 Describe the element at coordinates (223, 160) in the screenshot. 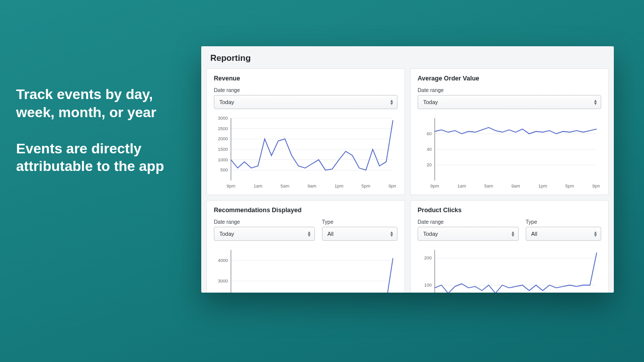

I see `svg-text: 1000` at that location.